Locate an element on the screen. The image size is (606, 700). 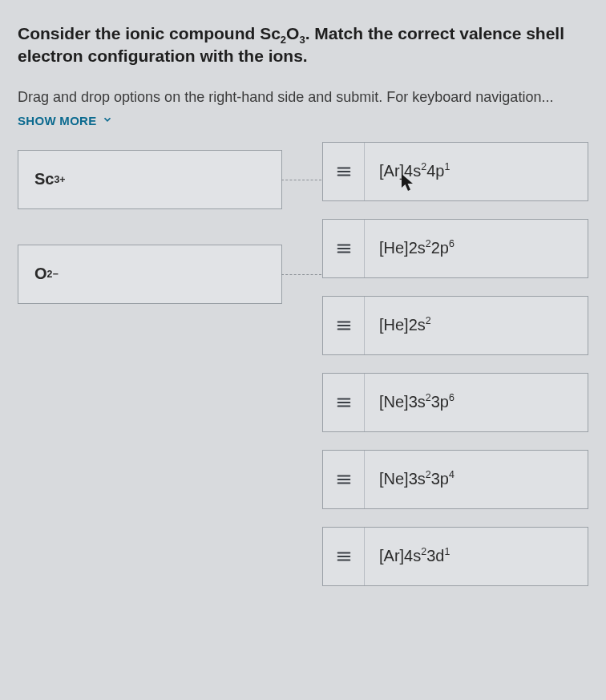
match-target: O2− is located at coordinates (150, 274).